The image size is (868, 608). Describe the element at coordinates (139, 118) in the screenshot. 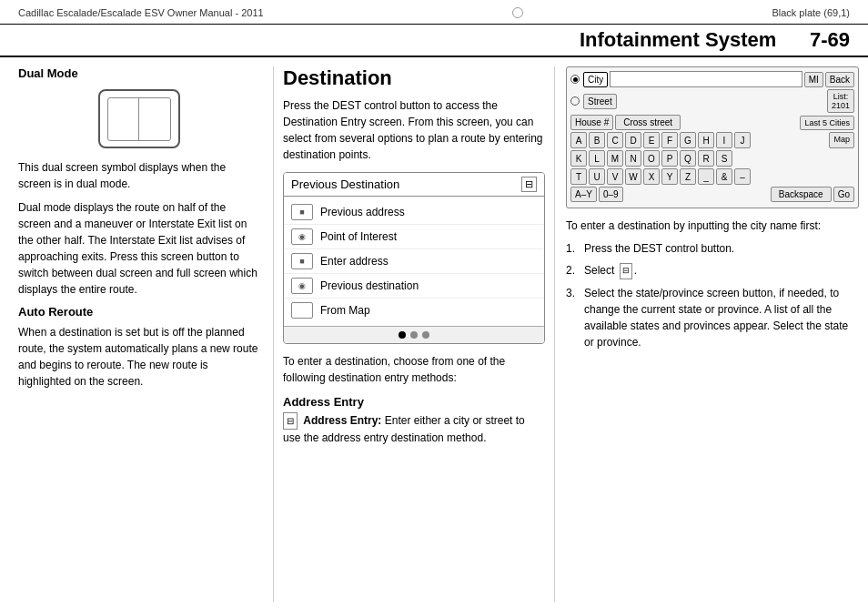

I see `dual-screen-symbol` at that location.